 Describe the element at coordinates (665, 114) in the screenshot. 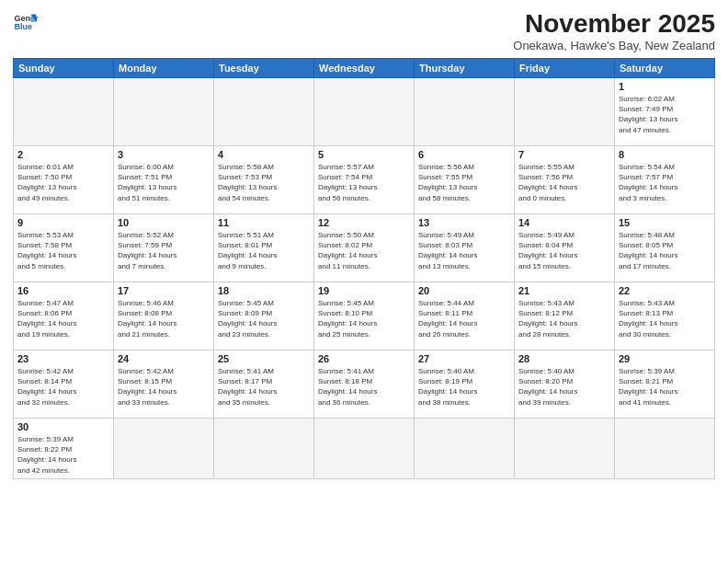

I see `day-info: Sunrise: 6:02 AMSunset: 7:49 PMDaylight:…` at that location.